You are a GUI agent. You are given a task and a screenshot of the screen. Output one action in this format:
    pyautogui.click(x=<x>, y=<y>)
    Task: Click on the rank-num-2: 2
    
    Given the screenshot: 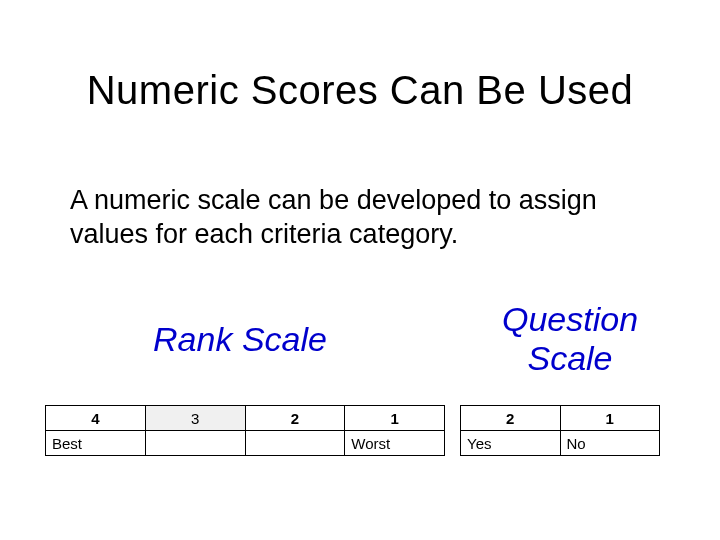 What is the action you would take?
    pyautogui.click(x=295, y=418)
    